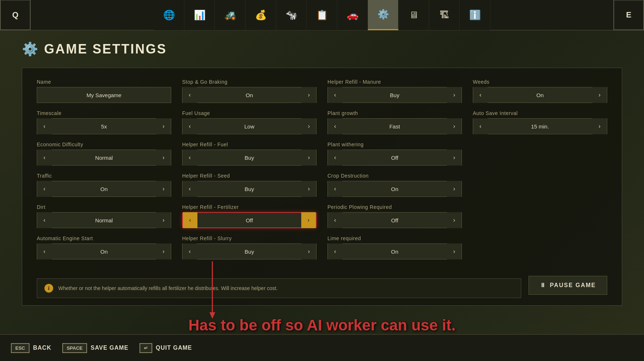 The image size is (644, 361). I want to click on setting-stop-go-label: Stop & Go Braking, so click(249, 82).